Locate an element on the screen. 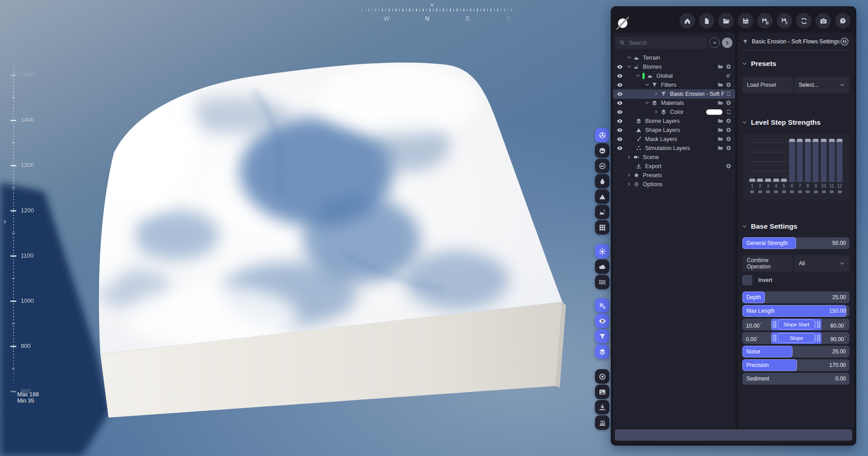 The width and height of the screenshot is (868, 456). level-bar-2: 2 is located at coordinates (760, 160).